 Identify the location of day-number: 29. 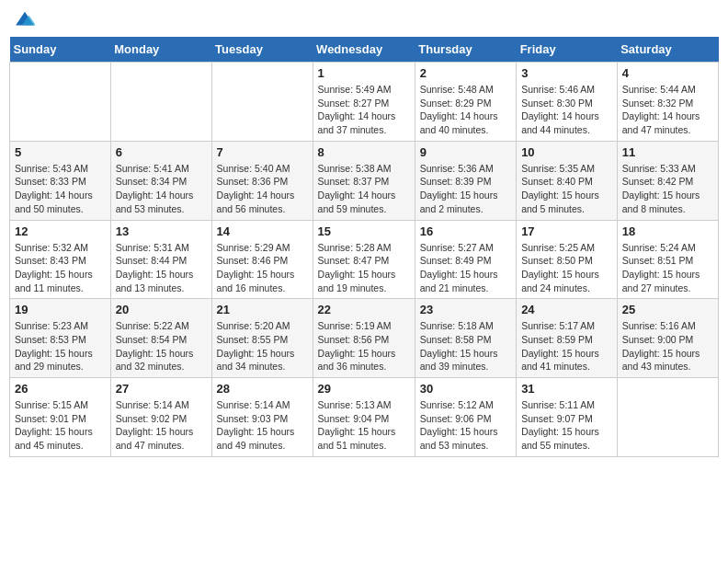
(364, 388).